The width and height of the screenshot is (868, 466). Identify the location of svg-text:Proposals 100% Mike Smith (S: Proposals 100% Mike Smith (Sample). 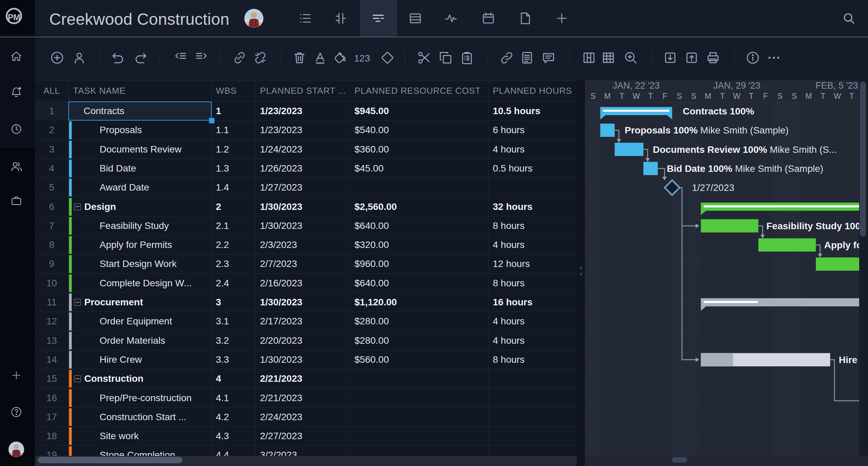
(707, 130).